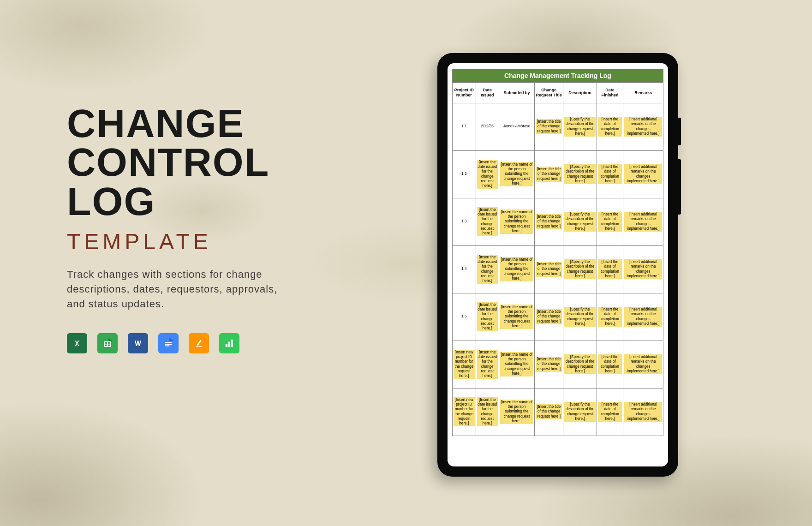 The width and height of the screenshot is (812, 526). What do you see at coordinates (558, 269) in the screenshot?
I see `table-row: 1.4[Insert the date issued for the chang…` at bounding box center [558, 269].